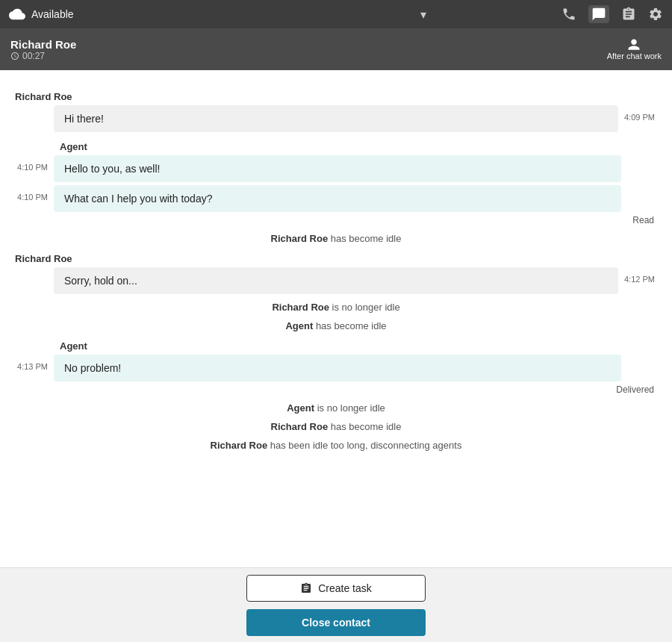 Image resolution: width=672 pixels, height=642 pixels. Describe the element at coordinates (337, 169) in the screenshot. I see `agent-bubble: Hello to you, as well!` at that location.